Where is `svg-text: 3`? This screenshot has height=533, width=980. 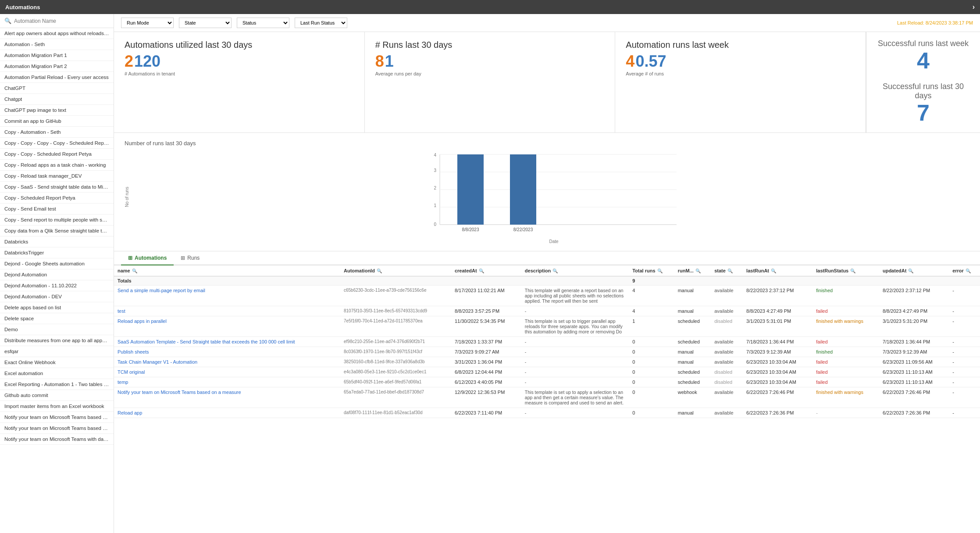
svg-text: 3 is located at coordinates (435, 170).